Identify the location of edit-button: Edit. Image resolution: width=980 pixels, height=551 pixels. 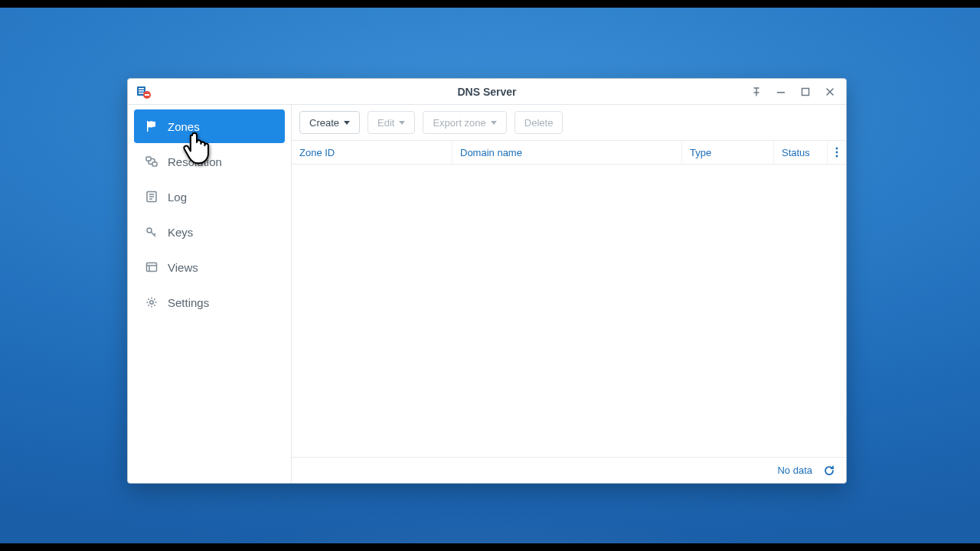
(391, 122).